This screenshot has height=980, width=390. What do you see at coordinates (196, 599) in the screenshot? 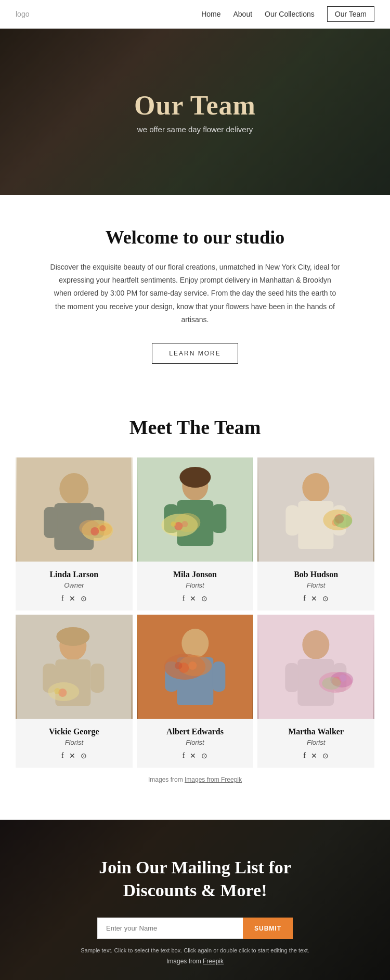
I see `social-icons-mila: f ✕ ⊙` at bounding box center [196, 599].